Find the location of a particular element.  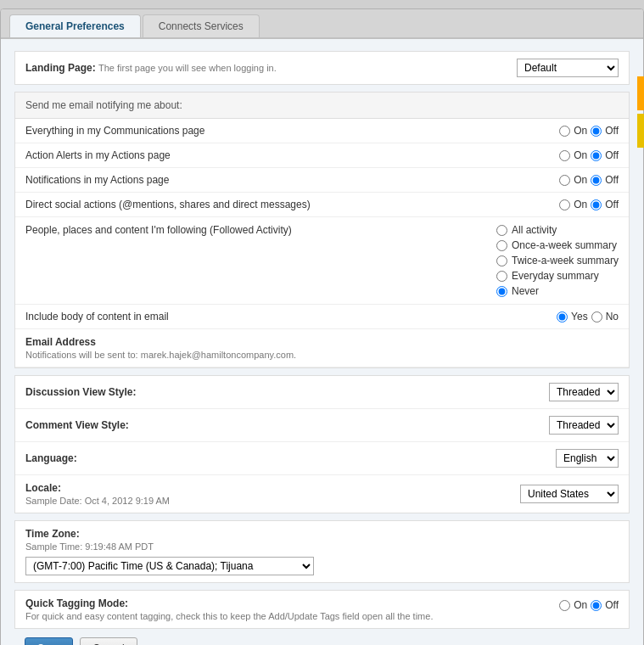

landing-page-sublabel: The first page you will see when logging… is located at coordinates (188, 68).